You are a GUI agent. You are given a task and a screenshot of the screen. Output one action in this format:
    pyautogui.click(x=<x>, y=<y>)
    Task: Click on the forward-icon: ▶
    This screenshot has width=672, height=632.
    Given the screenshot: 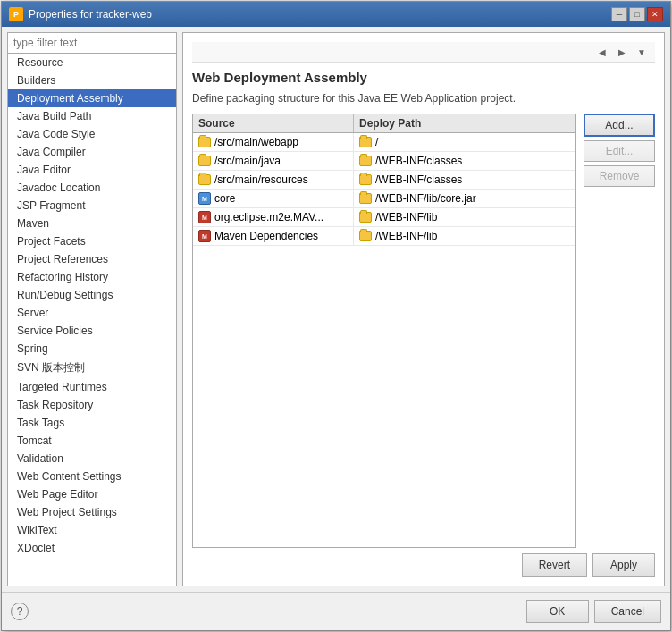 What is the action you would take?
    pyautogui.click(x=622, y=52)
    